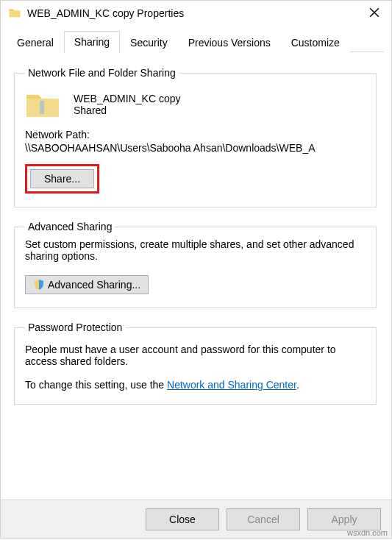 Image resolution: width=392 pixels, height=540 pixels. Describe the element at coordinates (263, 519) in the screenshot. I see `cancel-button: Cancel` at that location.